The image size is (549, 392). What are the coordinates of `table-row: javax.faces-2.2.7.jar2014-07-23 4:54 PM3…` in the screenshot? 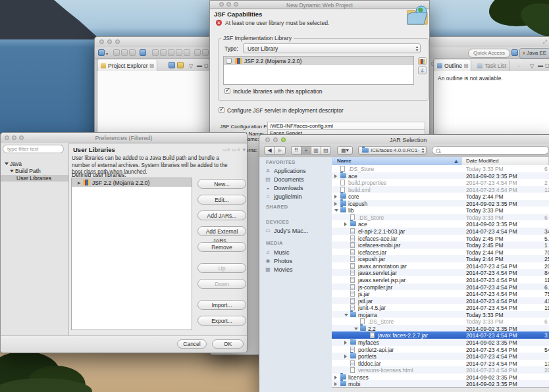 It's located at (440, 335).